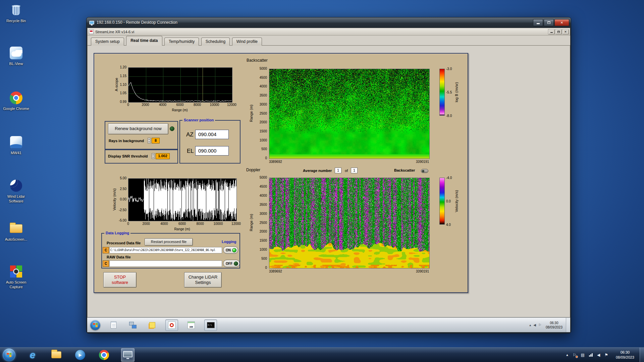 The width and height of the screenshot is (644, 362). I want to click on remote-taskbar-icon-remote-app, so click(133, 325).